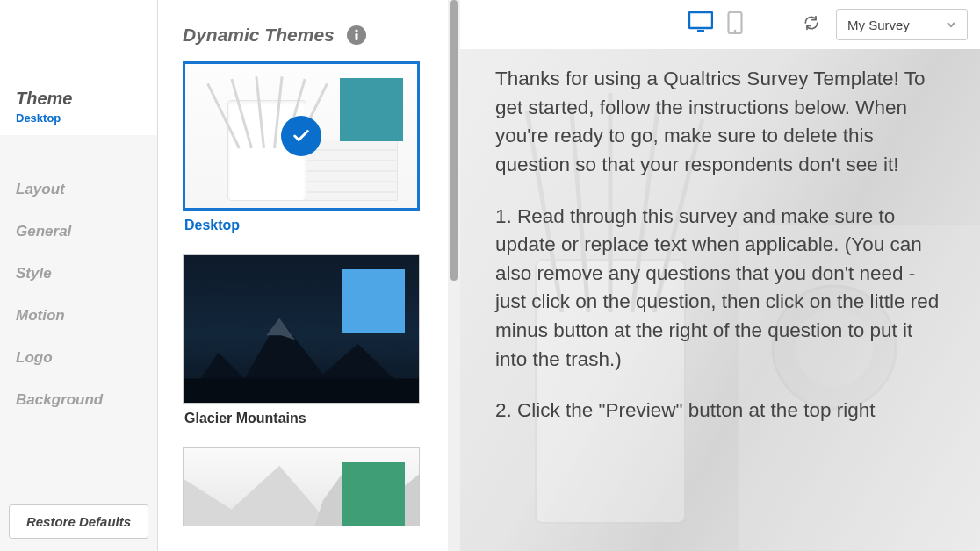 This screenshot has height=551, width=980. I want to click on preview-paragraph: Thanks for using a Qualtrics Survey Temp…, so click(720, 123).